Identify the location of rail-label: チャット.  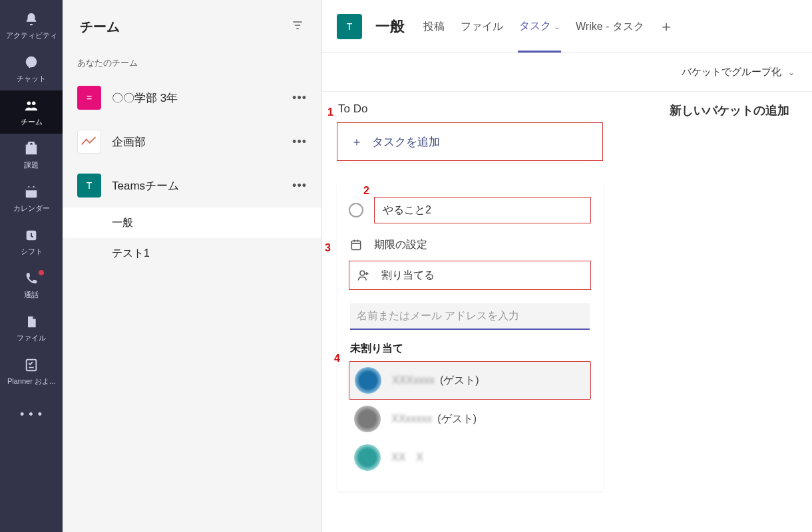
(31, 78).